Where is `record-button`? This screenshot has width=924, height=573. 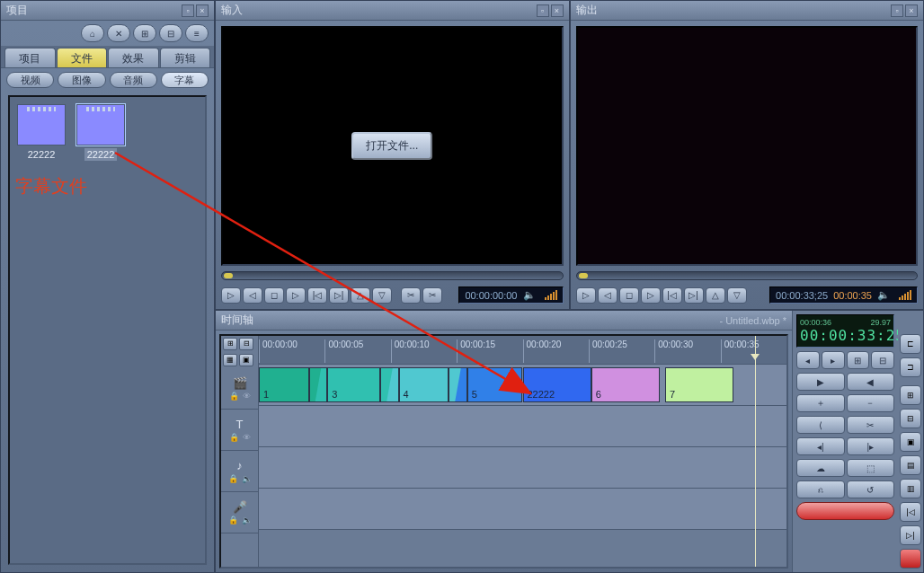 record-button is located at coordinates (845, 511).